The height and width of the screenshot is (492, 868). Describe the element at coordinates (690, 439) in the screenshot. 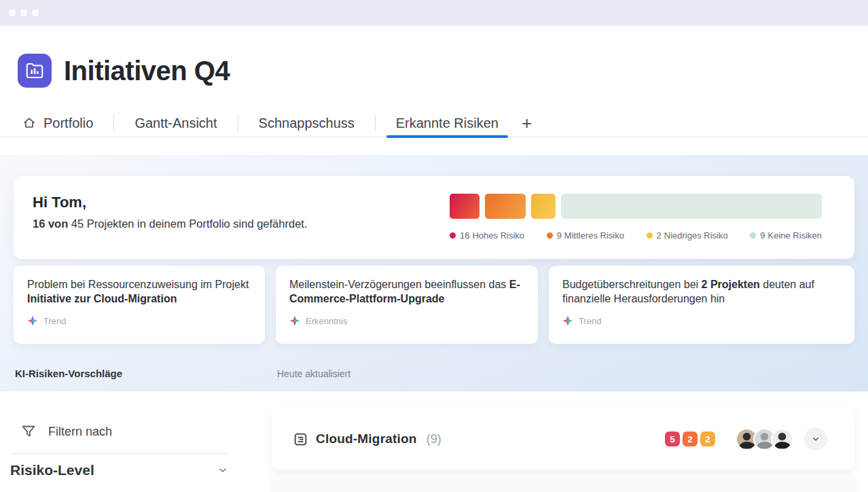

I see `badge-medium-risk: 2` at that location.